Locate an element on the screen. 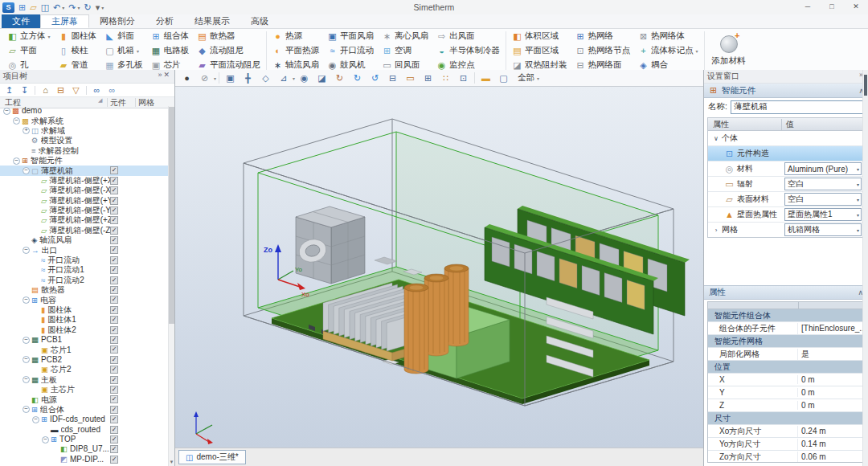 The width and height of the screenshot is (868, 466). tree-item-开口流动1: ≈开口流动1✓ is located at coordinates (84, 270).